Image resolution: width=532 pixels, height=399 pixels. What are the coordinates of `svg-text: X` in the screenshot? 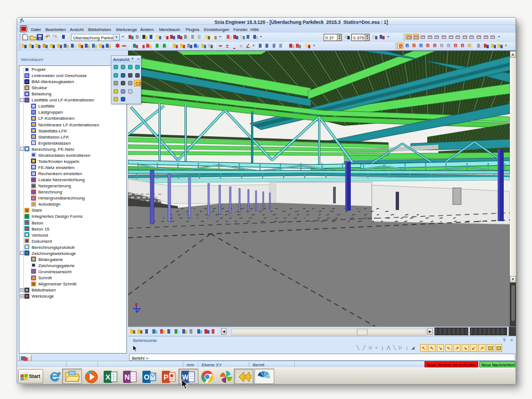 It's located at (108, 377).